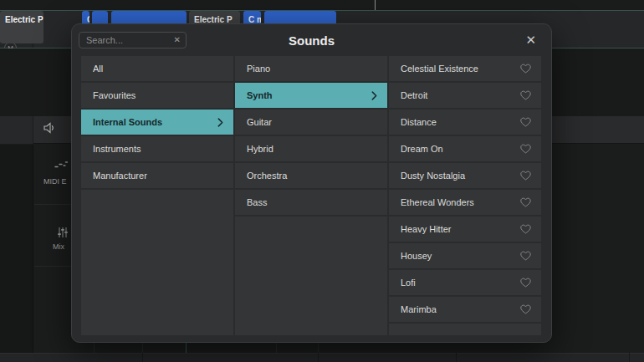  Describe the element at coordinates (157, 96) in the screenshot. I see `category-item: Favourites` at that location.